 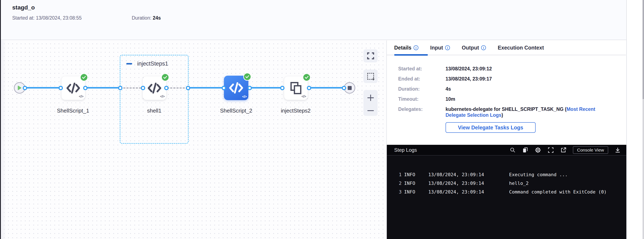 I want to click on console-title: Step Logs, so click(x=406, y=150).